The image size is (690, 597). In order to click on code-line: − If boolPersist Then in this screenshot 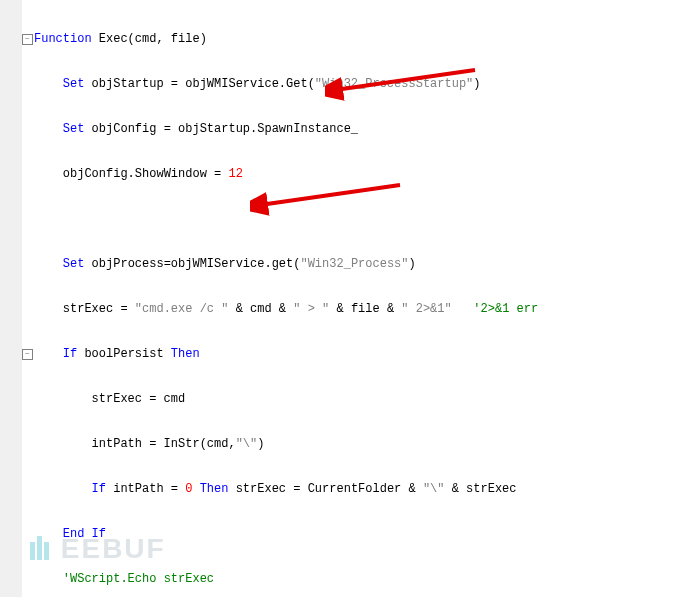, I will do `click(362, 354)`.